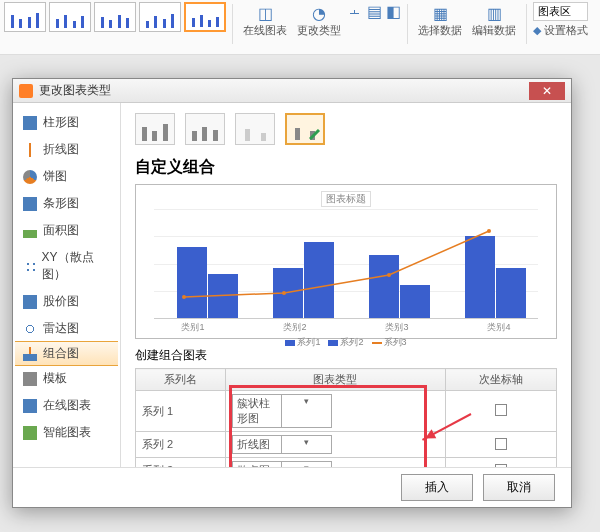 Image resolution: width=600 pixels, height=532 pixels. I want to click on chart-line-series, so click(346, 264).